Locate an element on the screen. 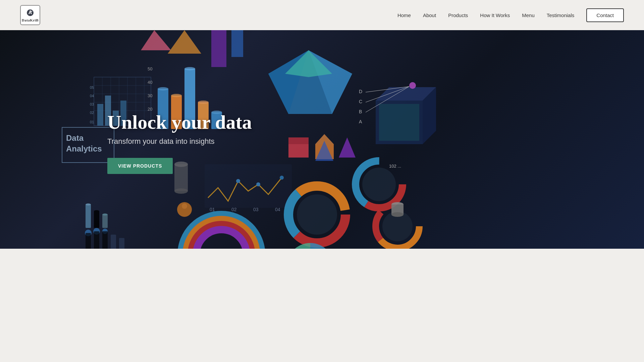  hero-subtitle: Transform your data into insights is located at coordinates (180, 141).